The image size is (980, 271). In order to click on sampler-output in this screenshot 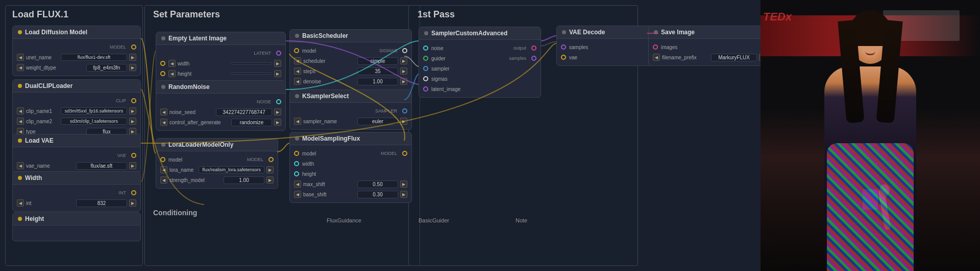, I will do `click(405, 111)`.